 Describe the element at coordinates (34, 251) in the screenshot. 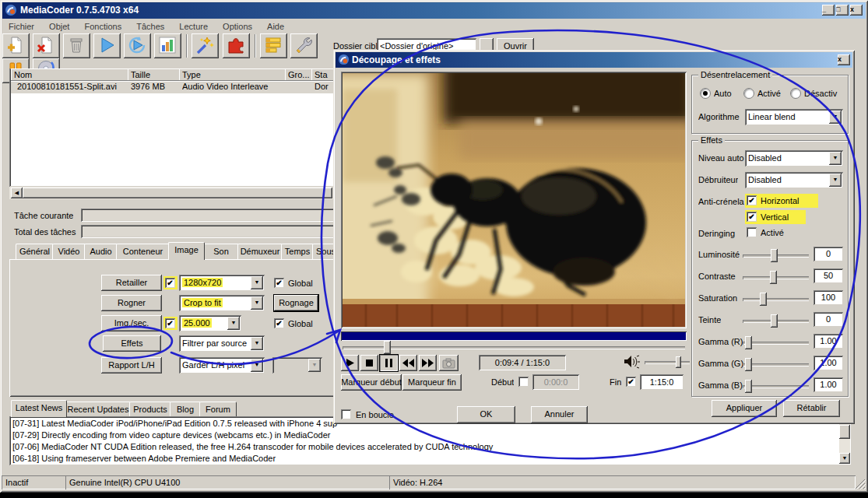

I see `tab-general: Général` at that location.